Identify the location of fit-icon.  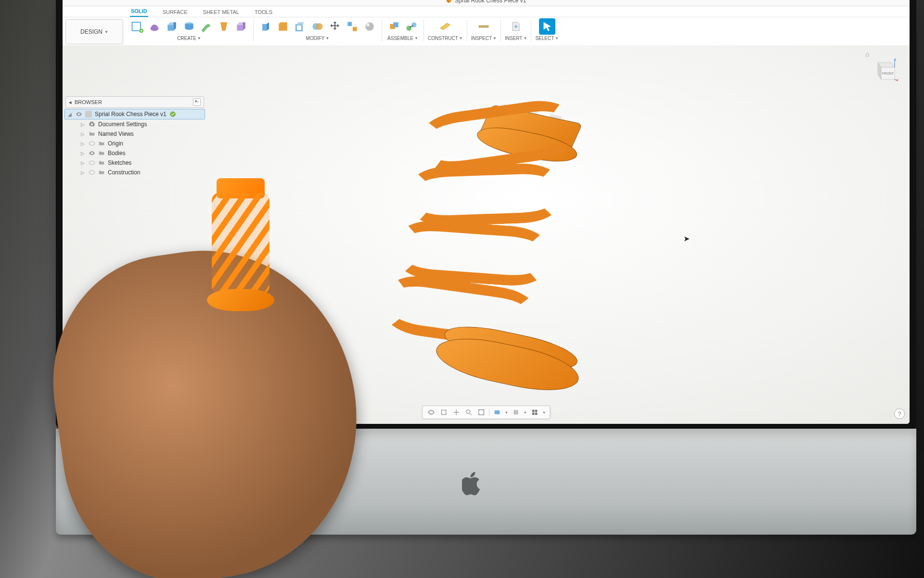
(481, 412).